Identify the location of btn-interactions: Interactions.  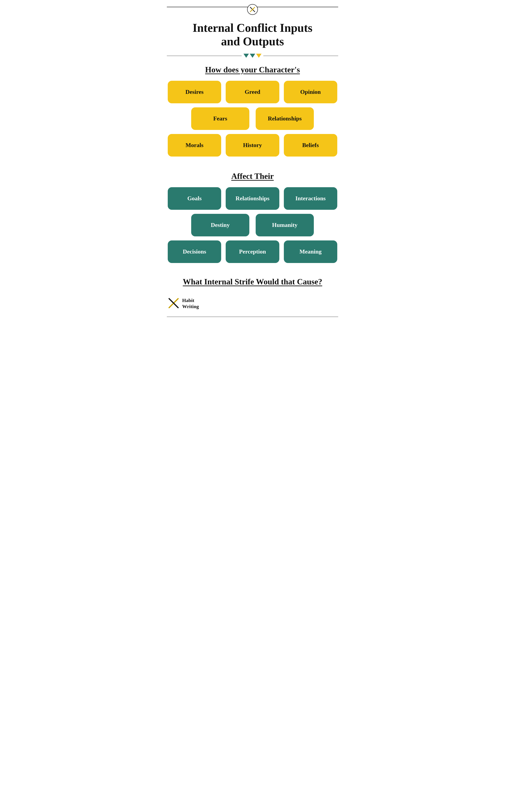
(311, 198).